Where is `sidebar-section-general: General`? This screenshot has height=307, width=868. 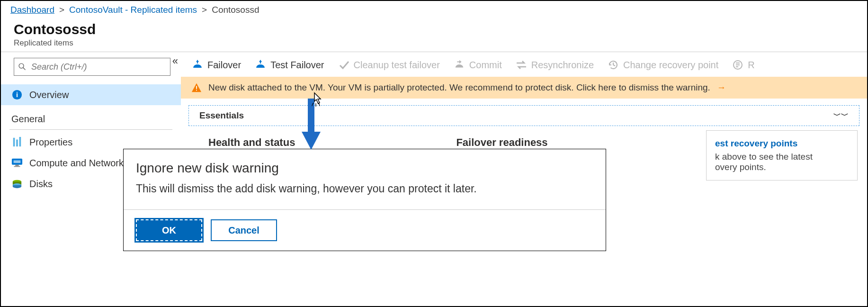
sidebar-section-general: General is located at coordinates (91, 117).